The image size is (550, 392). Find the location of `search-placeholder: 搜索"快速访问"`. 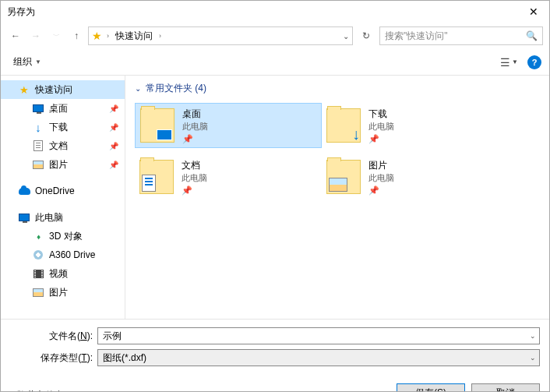

search-placeholder: 搜索"快速访问" is located at coordinates (416, 36).